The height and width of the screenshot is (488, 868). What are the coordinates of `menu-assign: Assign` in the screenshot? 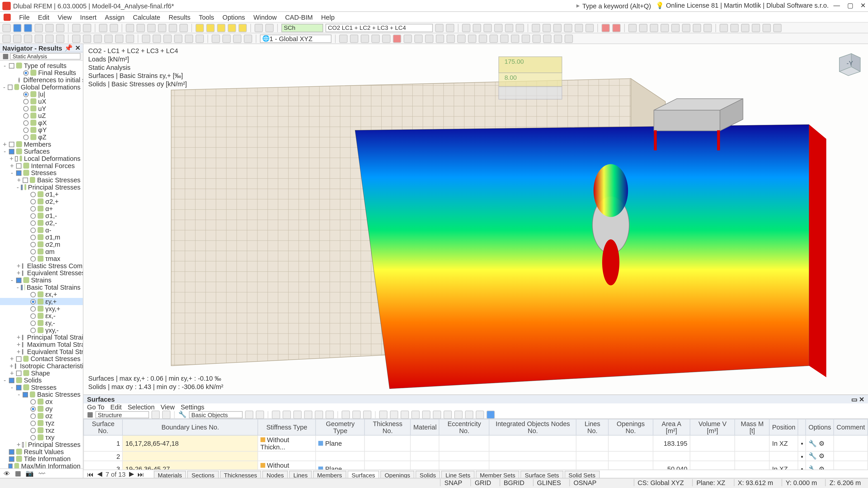 It's located at (115, 17).